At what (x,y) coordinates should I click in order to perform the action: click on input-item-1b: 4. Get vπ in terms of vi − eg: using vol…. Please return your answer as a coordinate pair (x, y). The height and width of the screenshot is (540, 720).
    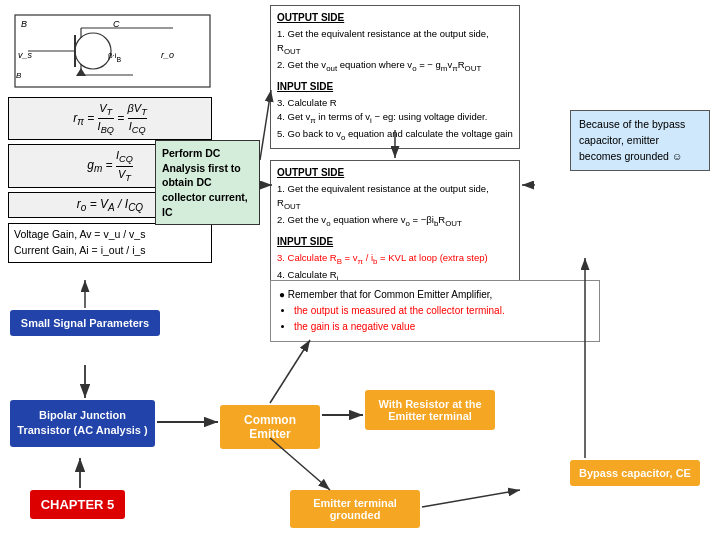
    Looking at the image, I should click on (395, 118).